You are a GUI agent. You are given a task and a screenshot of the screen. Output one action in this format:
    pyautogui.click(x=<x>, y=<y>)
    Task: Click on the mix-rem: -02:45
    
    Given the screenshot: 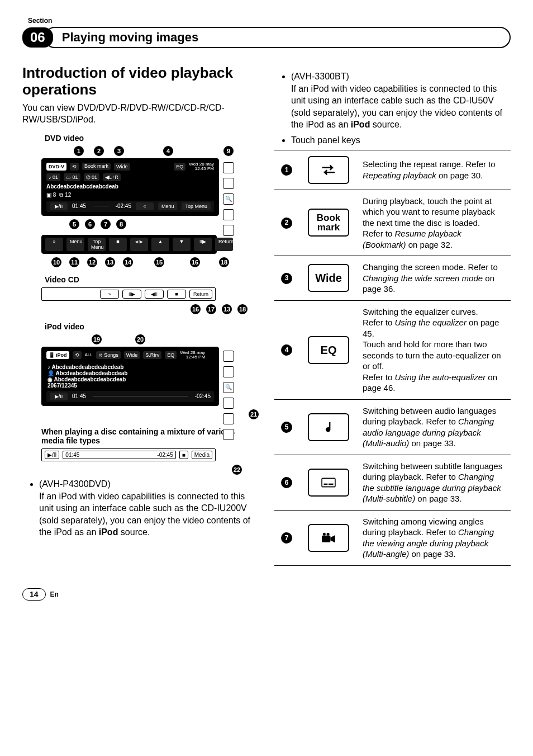 What is the action you would take?
    pyautogui.click(x=165, y=455)
    